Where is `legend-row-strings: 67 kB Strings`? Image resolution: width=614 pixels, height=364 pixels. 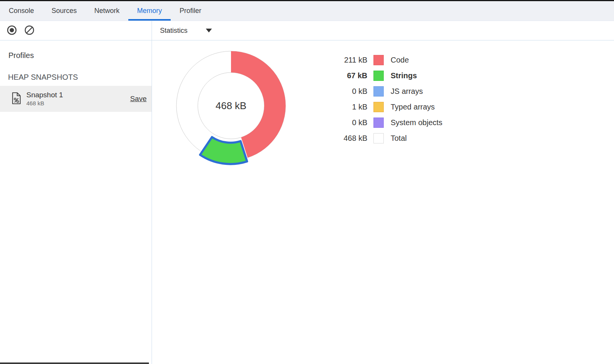
legend-row-strings: 67 kB Strings is located at coordinates (383, 76).